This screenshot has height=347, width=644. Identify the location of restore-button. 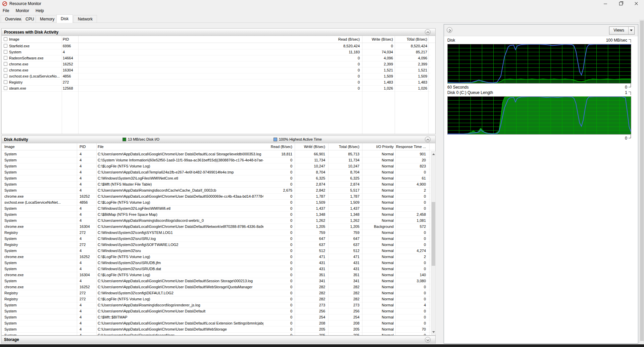
(621, 4).